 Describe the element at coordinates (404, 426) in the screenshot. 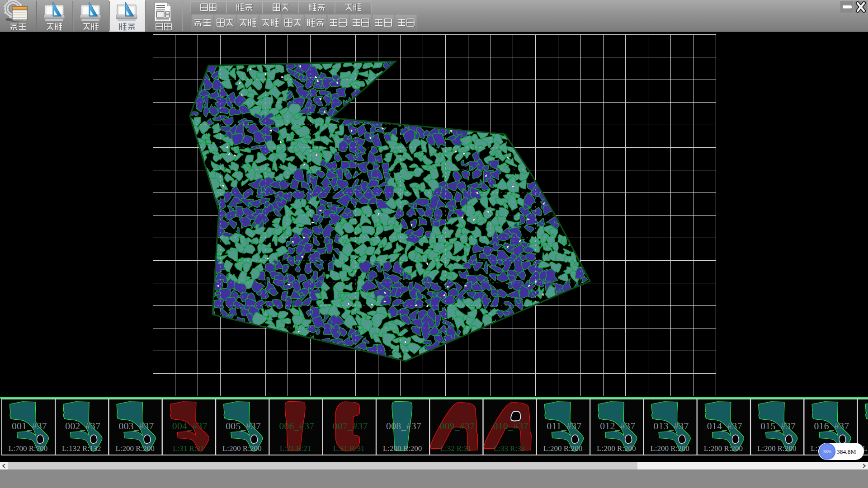

I see `svg-text: 008_#37` at that location.